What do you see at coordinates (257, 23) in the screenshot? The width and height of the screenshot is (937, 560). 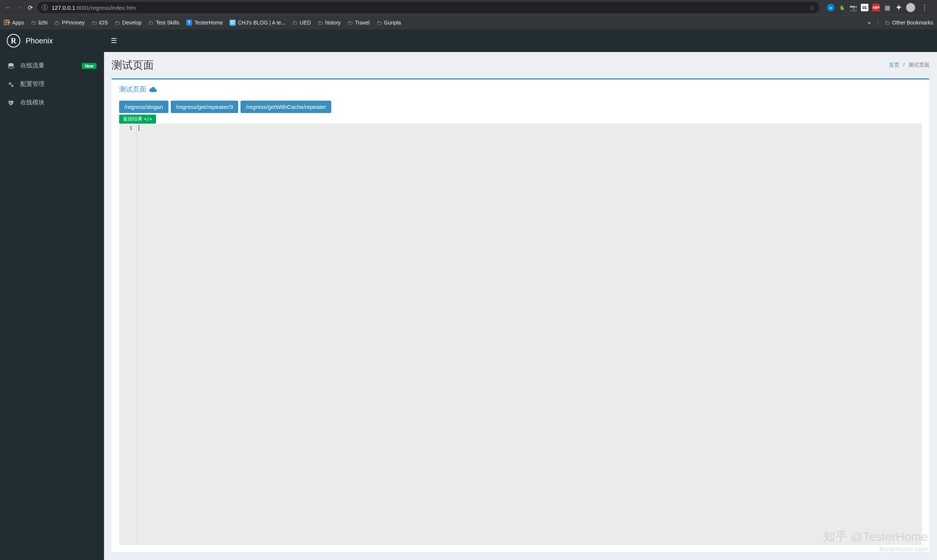 I see `bookmark-item: CICHJ's BLOG | A te...` at bounding box center [257, 23].